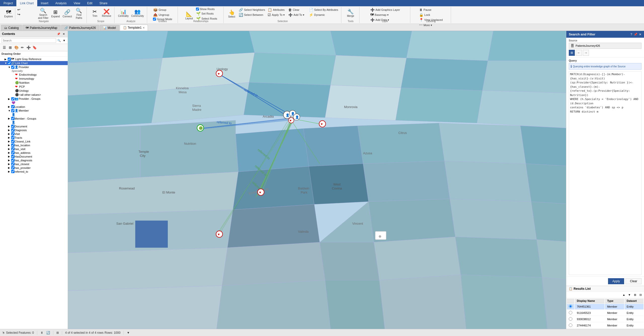  Describe the element at coordinates (385, 15) in the screenshot. I see `basemap-button: 🗺Basemap ▾` at that location.